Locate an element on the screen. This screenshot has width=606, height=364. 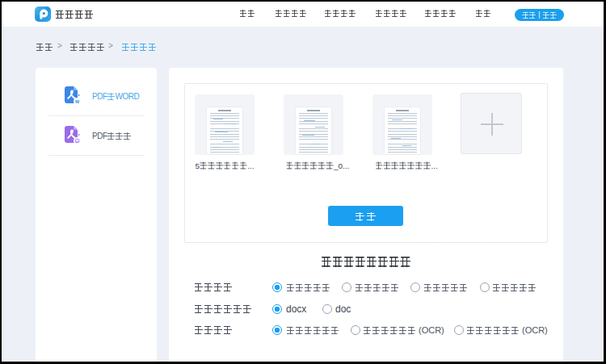
svg-text: w is located at coordinates (78, 102).